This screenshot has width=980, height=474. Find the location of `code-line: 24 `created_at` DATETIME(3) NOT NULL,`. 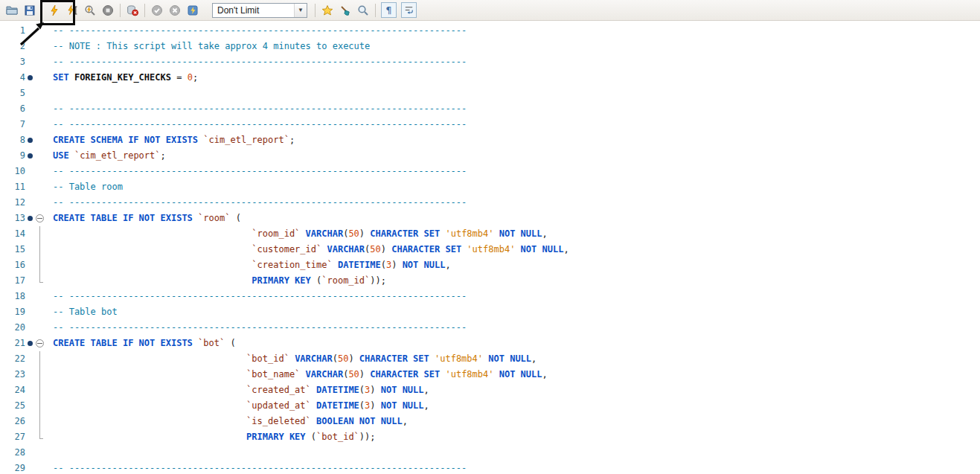

code-line: 24 `created_at` DATETIME(3) NOT NULL, is located at coordinates (490, 390).